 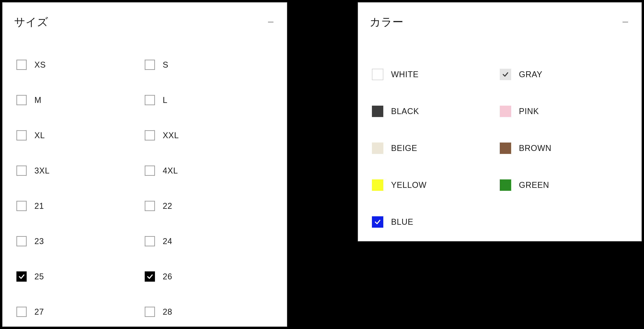 I want to click on size-option-label: S, so click(x=166, y=65).